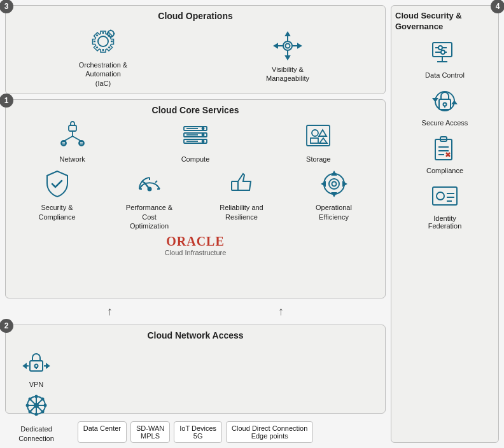 The width and height of the screenshot is (504, 448). I want to click on thumbsup-icon, so click(242, 184).